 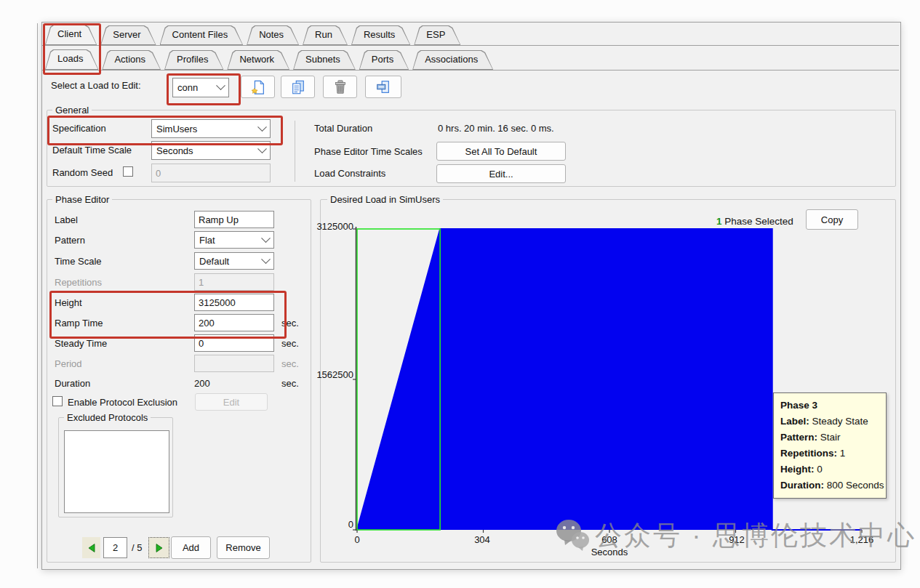 What do you see at coordinates (79, 323) in the screenshot?
I see `ramp-time-label: Ramp Time` at bounding box center [79, 323].